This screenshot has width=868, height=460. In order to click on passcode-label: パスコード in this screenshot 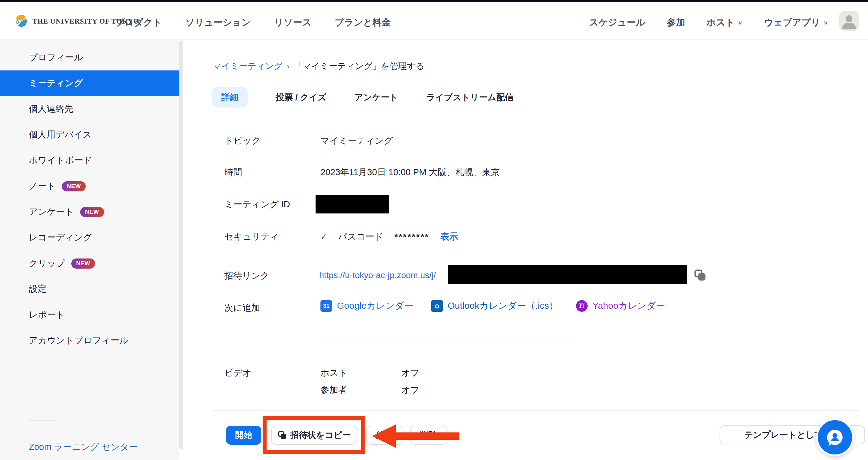, I will do `click(361, 237)`.